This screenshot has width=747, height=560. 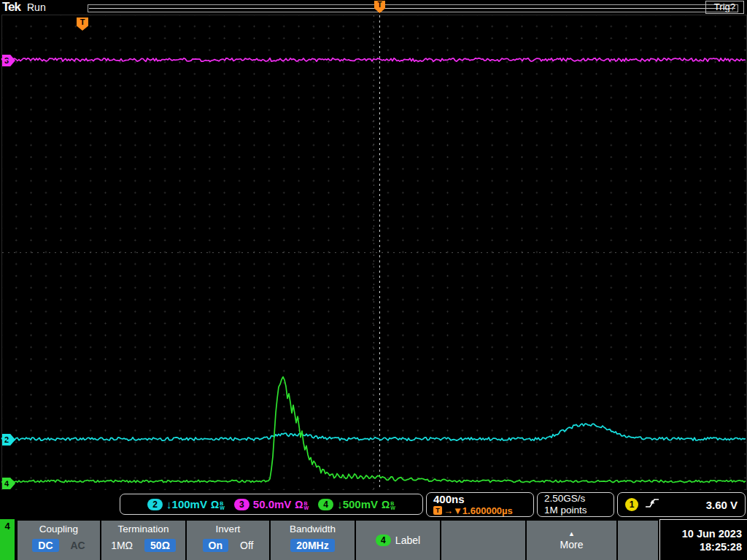 I want to click on up-arrow-icon: ▲, so click(x=572, y=534).